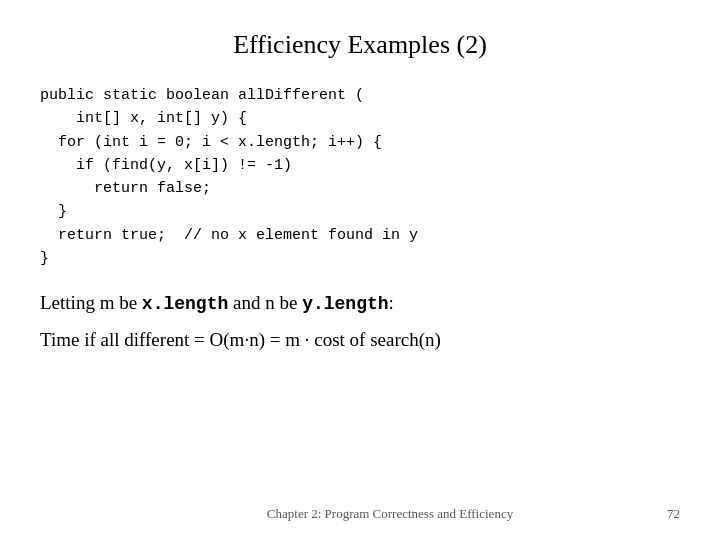 This screenshot has width=720, height=540. Describe the element at coordinates (392, 302) in the screenshot. I see `text1-suffix: :` at that location.